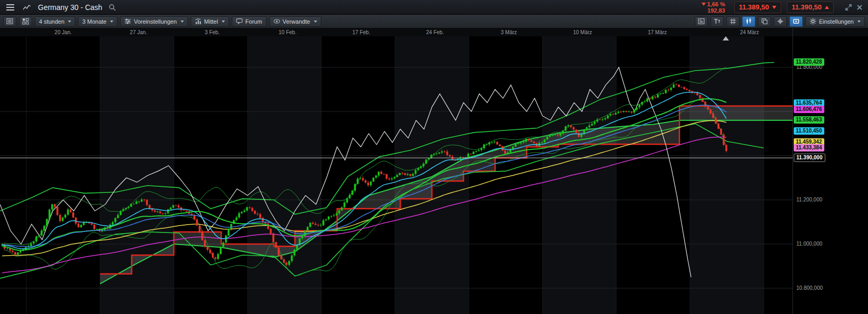 This screenshot has height=314, width=868. Describe the element at coordinates (9, 21) in the screenshot. I see `list-icon` at that location.